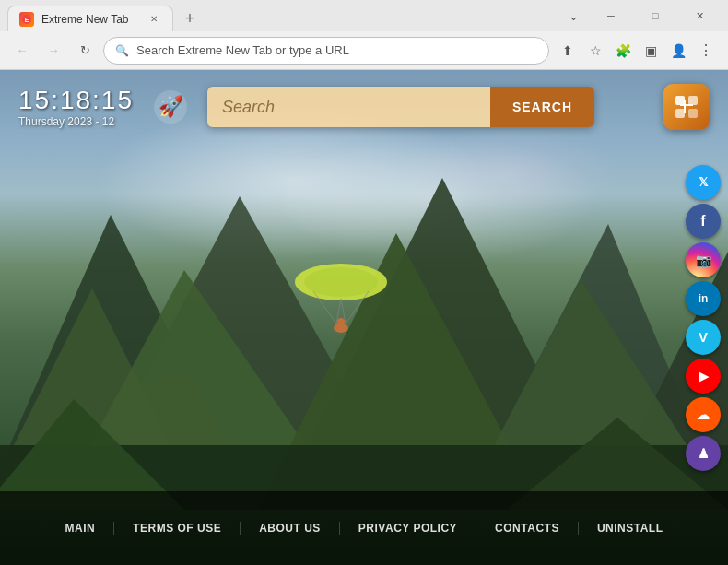 This screenshot has width=728, height=565. What do you see at coordinates (27, 19) in the screenshot?
I see `tab-favicon: E` at bounding box center [27, 19].